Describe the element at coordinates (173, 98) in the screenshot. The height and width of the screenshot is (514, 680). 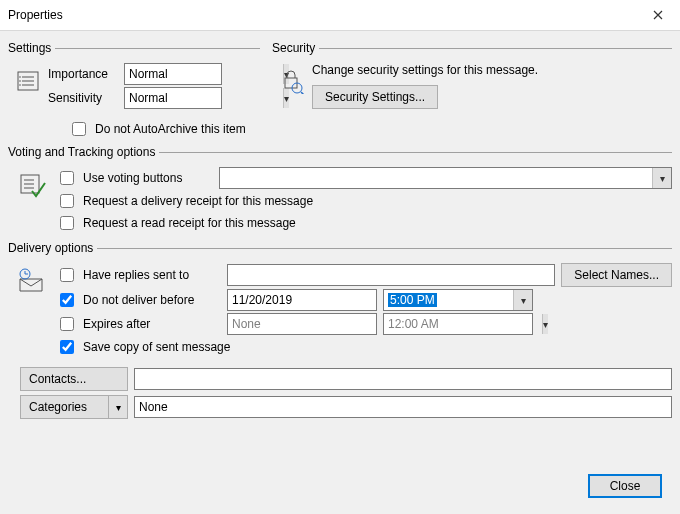
I see `sensitivity-combo: ▾` at that location.